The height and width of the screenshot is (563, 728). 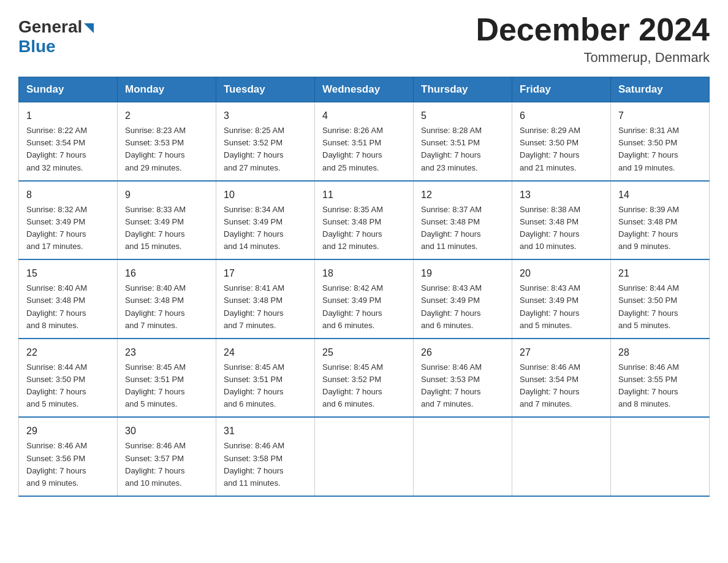 I want to click on calendar-day-cell: 2 Sunrise: 8:23 AM Sunset: 3:53 PM Dayli…, so click(x=167, y=142).